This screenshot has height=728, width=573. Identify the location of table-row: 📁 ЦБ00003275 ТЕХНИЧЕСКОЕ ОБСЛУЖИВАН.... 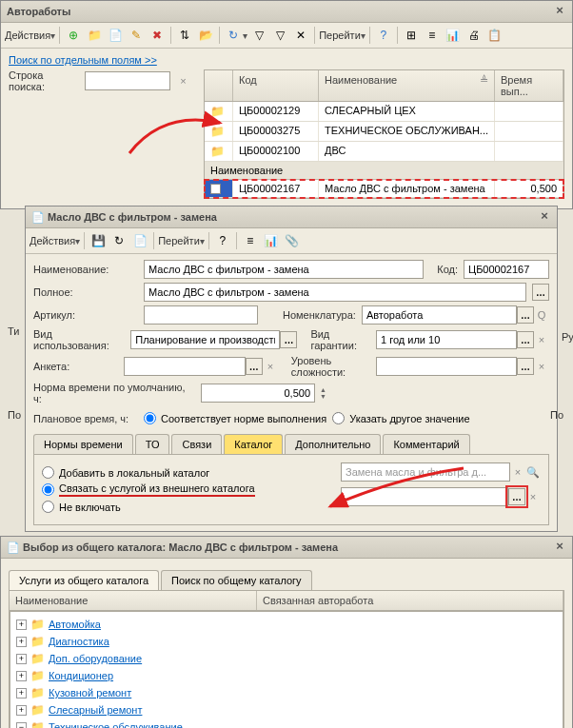
(385, 131).